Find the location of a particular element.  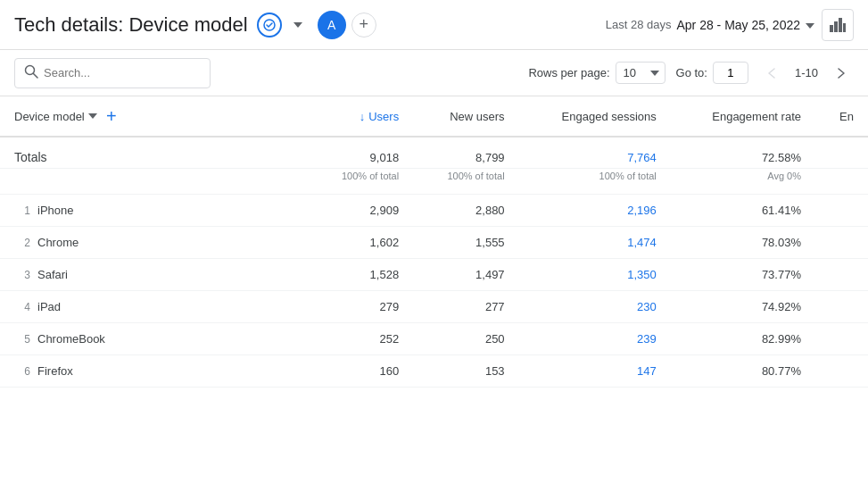

cell-device-4: 5 ChromeBook is located at coordinates (153, 339).